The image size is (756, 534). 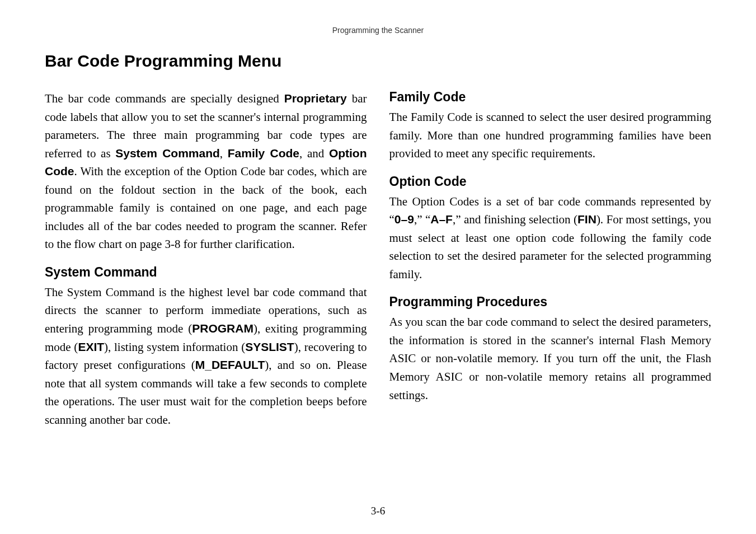 I want to click on page-number: 3-6, so click(x=378, y=511).